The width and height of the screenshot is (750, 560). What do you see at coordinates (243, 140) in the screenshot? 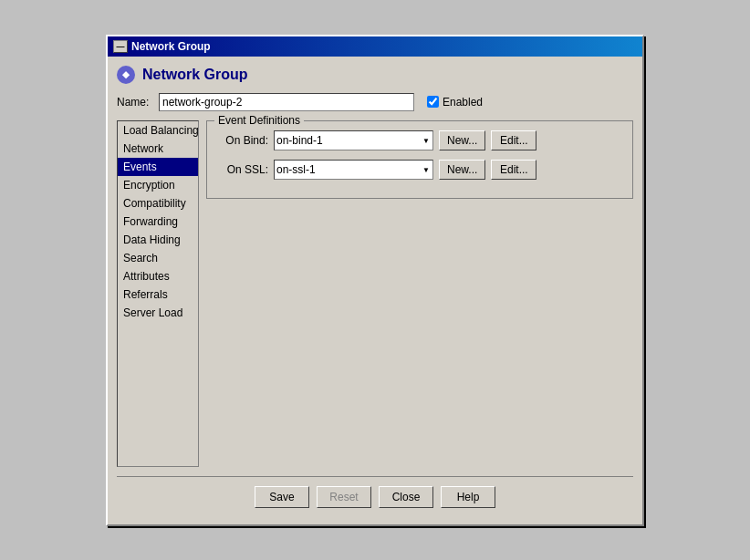
I see `on-bind-label: On Bind:` at bounding box center [243, 140].